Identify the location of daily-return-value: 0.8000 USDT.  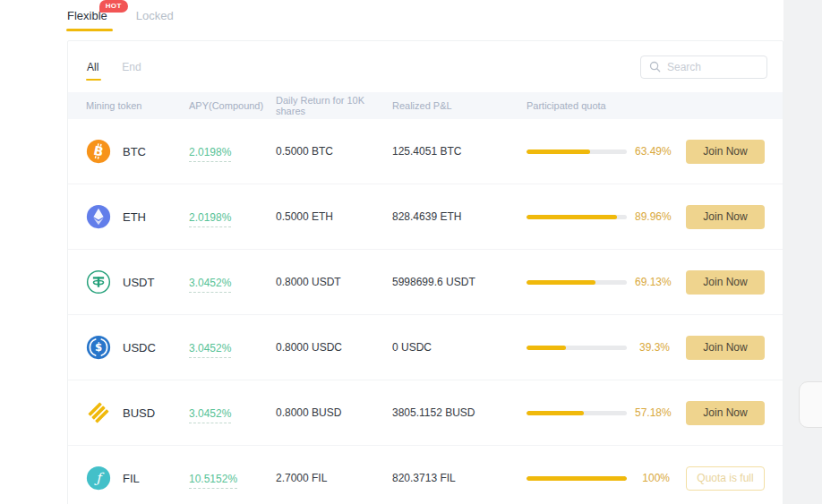
(334, 282).